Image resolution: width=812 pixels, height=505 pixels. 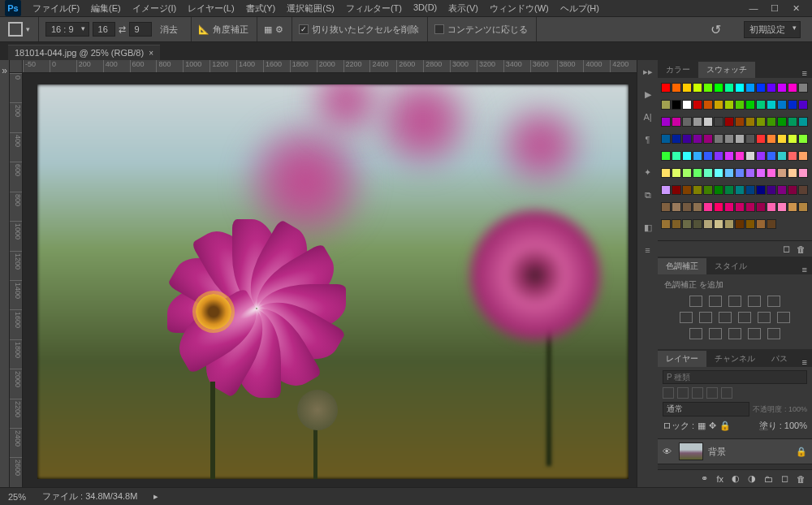 I want to click on adj-hue-icon, so click(x=686, y=317).